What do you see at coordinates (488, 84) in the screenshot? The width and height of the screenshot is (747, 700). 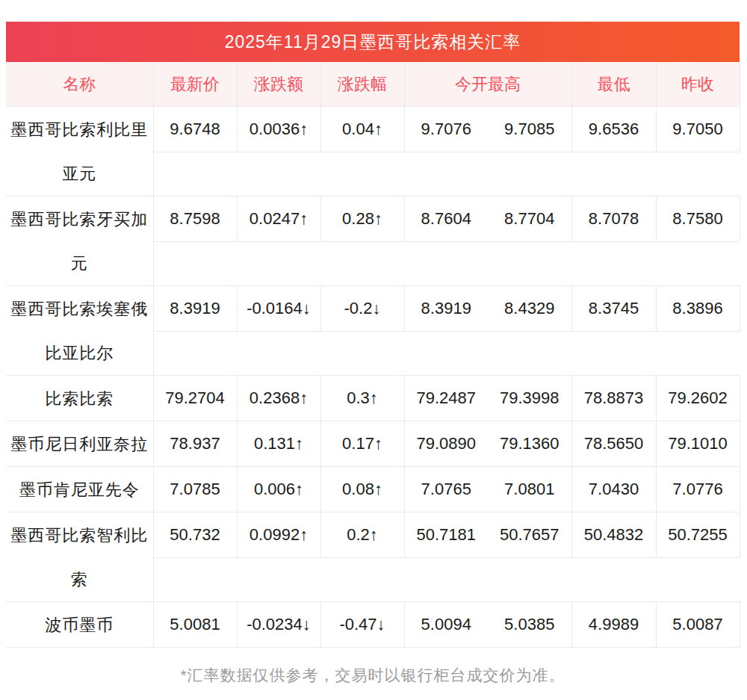 I see `header-open-high: 今开最高` at bounding box center [488, 84].